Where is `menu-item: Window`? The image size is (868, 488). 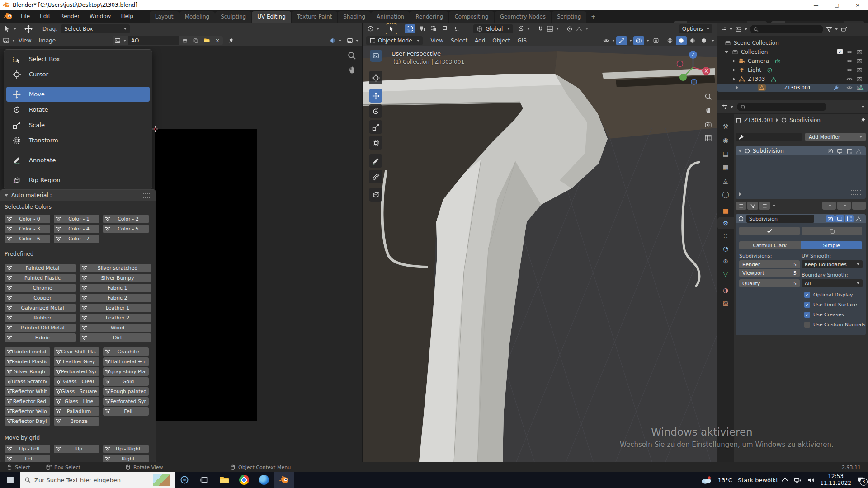 menu-item: Window is located at coordinates (100, 16).